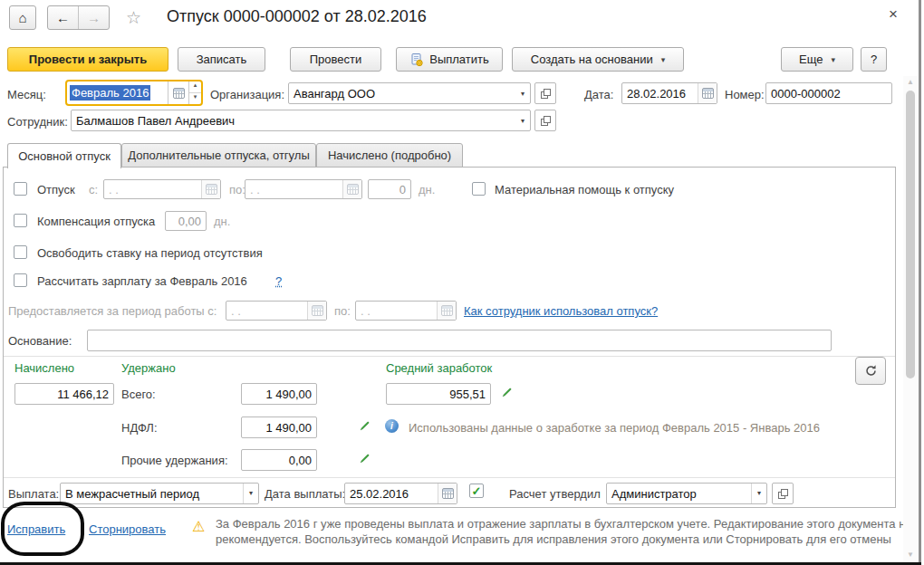  Describe the element at coordinates (88, 60) in the screenshot. I see `post-and-close-button: Провести и закрыть` at that location.